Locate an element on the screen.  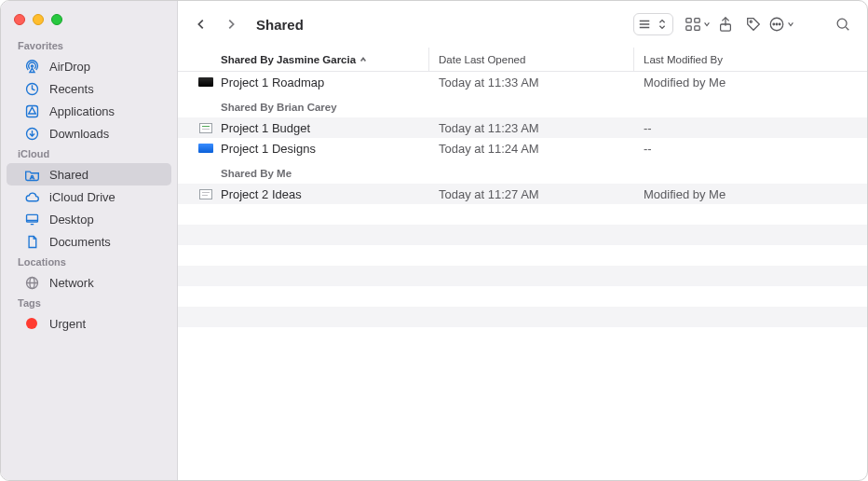
sidebar-item-applications: Applications is located at coordinates (89, 111).